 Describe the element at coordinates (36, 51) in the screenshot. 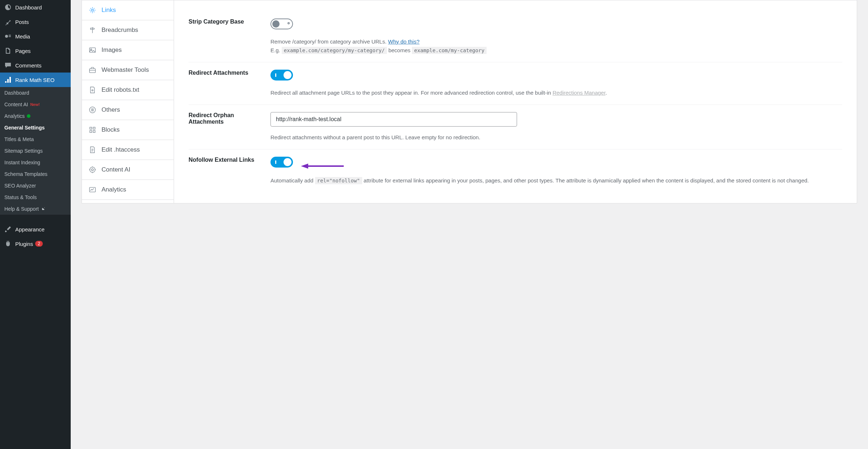

I see `sidebar-item-pages: Pages` at that location.